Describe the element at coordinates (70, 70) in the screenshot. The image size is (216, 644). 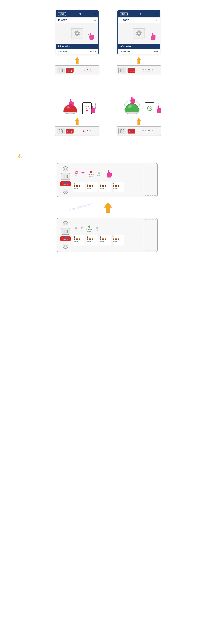
I see `power-btn-left-inactive: 👤 Power ⏻` at that location.